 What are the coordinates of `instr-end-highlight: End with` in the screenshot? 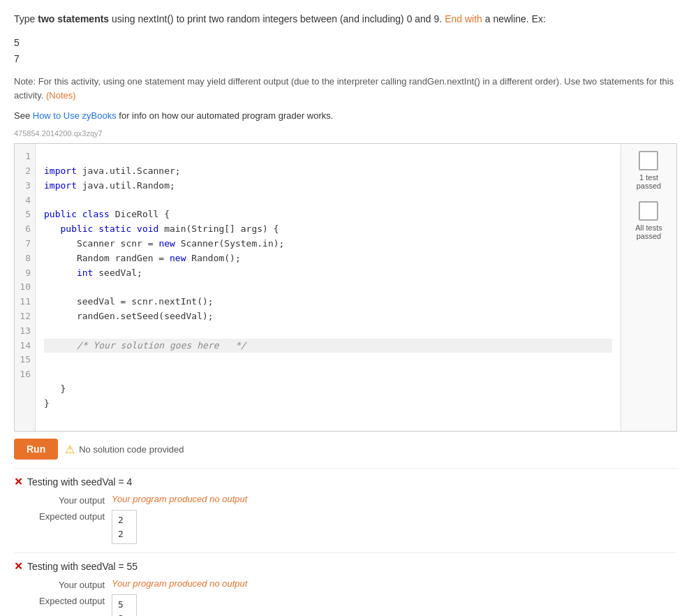 It's located at (463, 19).